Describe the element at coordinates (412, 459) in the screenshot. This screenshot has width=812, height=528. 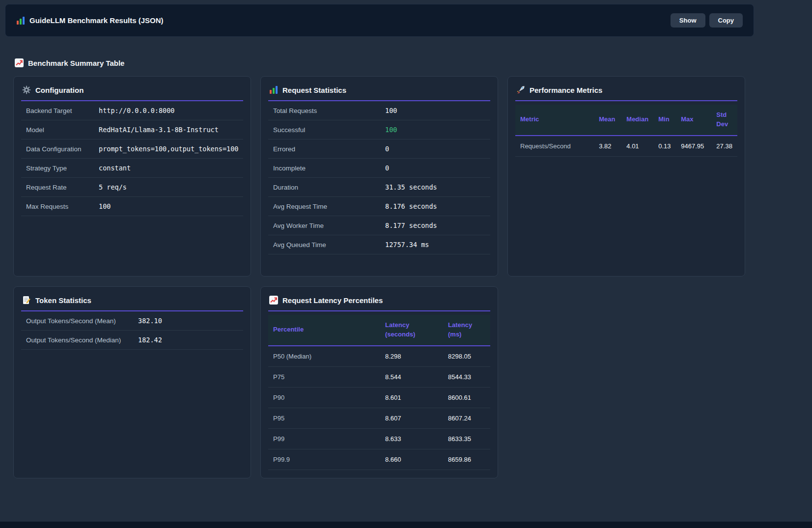
I see `cell-latency-seconds: 8.660` at that location.